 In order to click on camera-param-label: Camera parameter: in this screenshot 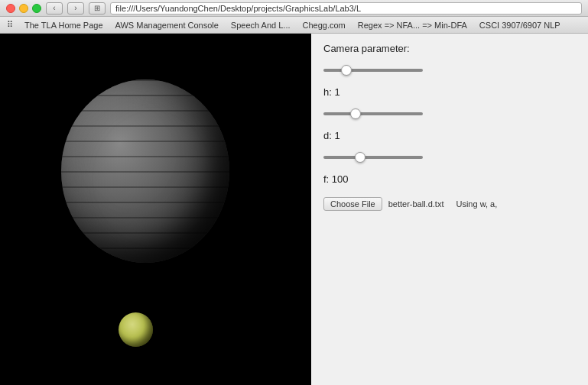, I will do `click(450, 49)`.